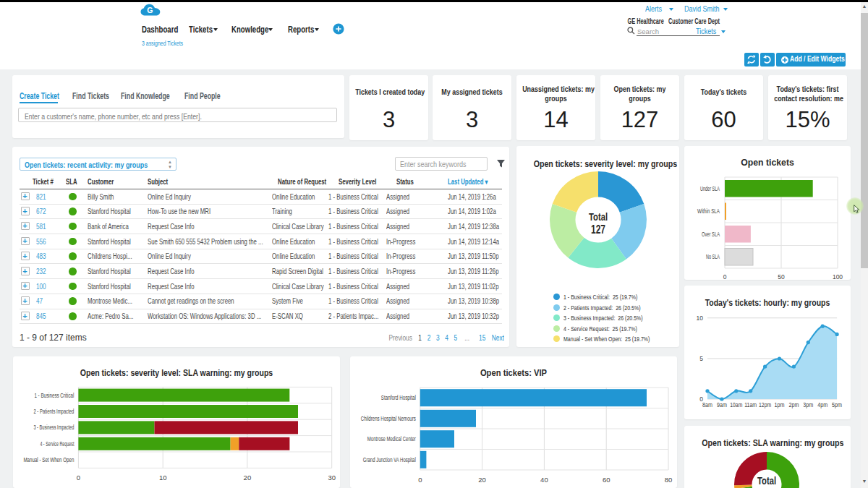  Describe the element at coordinates (150, 10) in the screenshot. I see `svg-text: G` at that location.